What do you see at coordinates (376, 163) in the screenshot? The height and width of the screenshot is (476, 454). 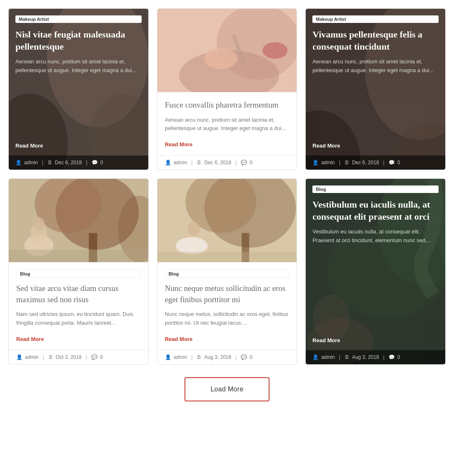 I see `card-3-footer: 👤 admin | 🗓 Dec 6, 2018 | 💬 0` at bounding box center [376, 163].